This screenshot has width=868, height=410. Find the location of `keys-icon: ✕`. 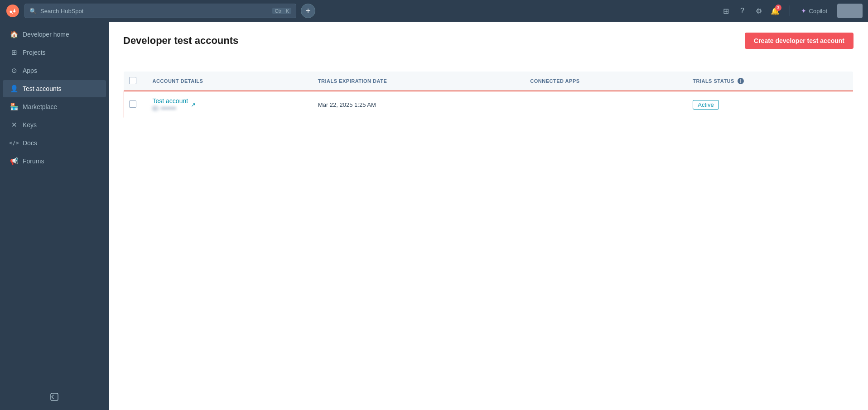

keys-icon: ✕ is located at coordinates (14, 125).